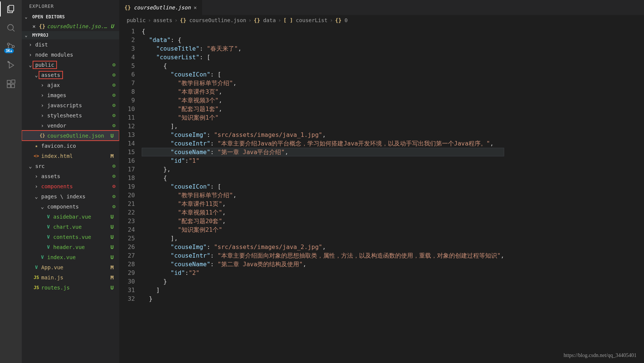 Image resolution: width=644 pixels, height=363 pixels. I want to click on line-gutter: 1234567891011121314151617181920212223242…, so click(130, 194).